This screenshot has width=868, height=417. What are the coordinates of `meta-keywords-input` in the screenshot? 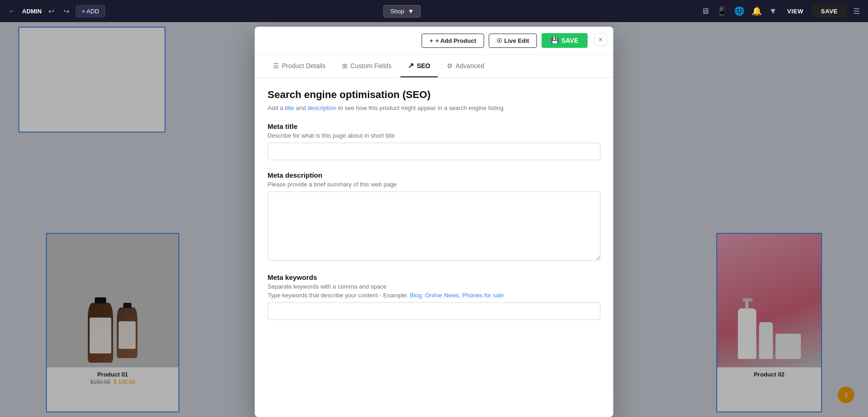 It's located at (434, 311).